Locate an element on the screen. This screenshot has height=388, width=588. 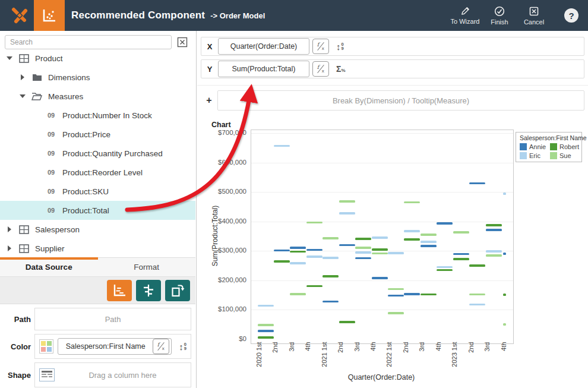
finish-button: Finish is located at coordinates (500, 15).